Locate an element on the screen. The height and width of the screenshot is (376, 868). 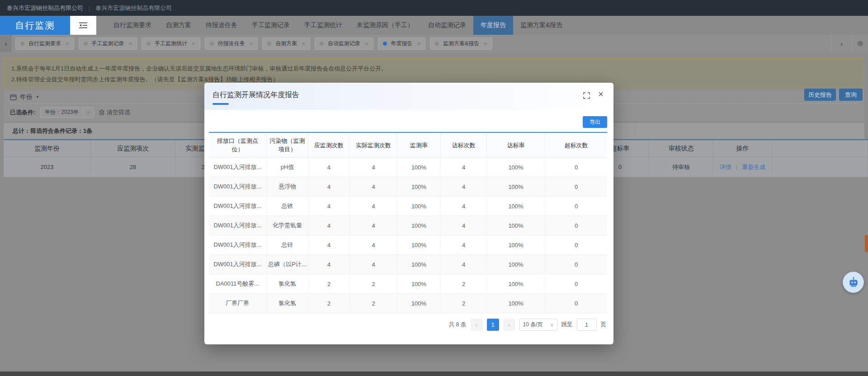
tab-chip: 待报送任务× is located at coordinates (231, 43).